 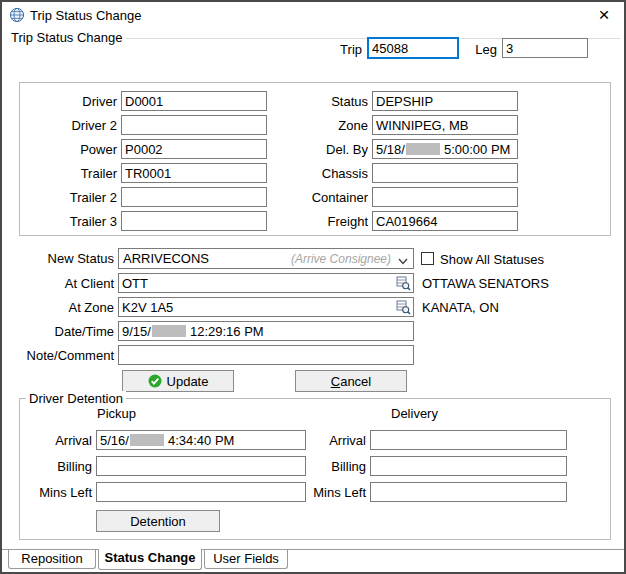 I want to click on show-all-statuses-label: Show All Statuses, so click(x=492, y=260).